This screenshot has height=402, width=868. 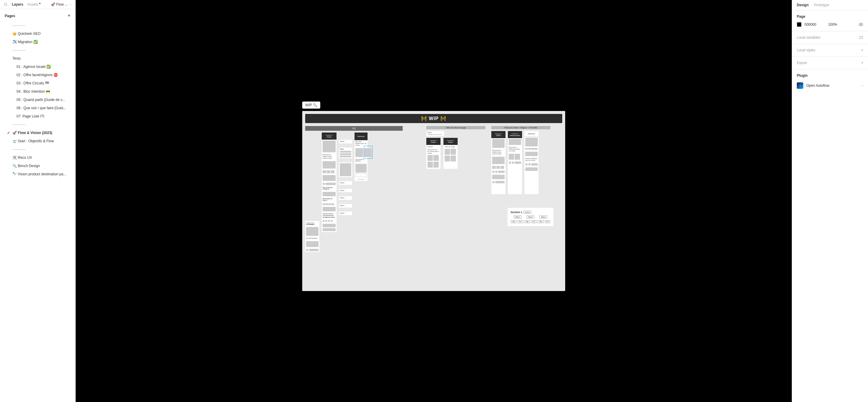 What do you see at coordinates (38, 92) in the screenshot?
I see `page-item: 04 : Bloc Intention 🚧` at bounding box center [38, 92].